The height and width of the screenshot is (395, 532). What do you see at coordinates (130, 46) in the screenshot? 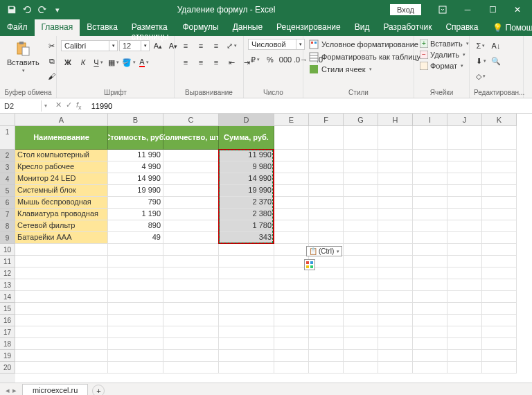
I see `font-size-select: 12` at bounding box center [130, 46].